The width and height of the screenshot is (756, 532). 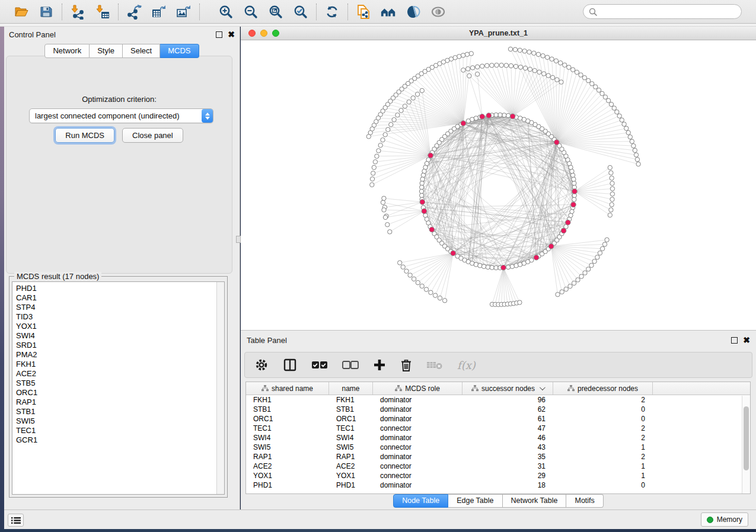 What do you see at coordinates (406, 365) in the screenshot?
I see `delete-column-icon` at bounding box center [406, 365].